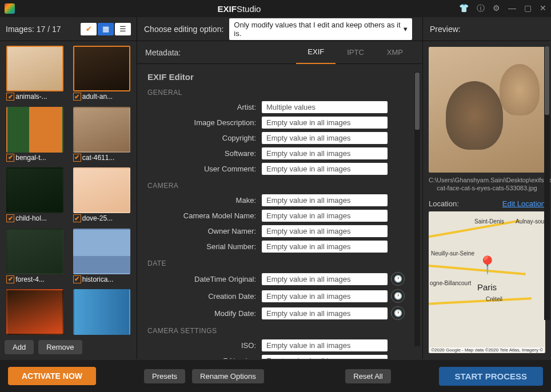 This screenshot has height=392, width=551. I want to click on tab-exif: EXIF, so click(316, 53).